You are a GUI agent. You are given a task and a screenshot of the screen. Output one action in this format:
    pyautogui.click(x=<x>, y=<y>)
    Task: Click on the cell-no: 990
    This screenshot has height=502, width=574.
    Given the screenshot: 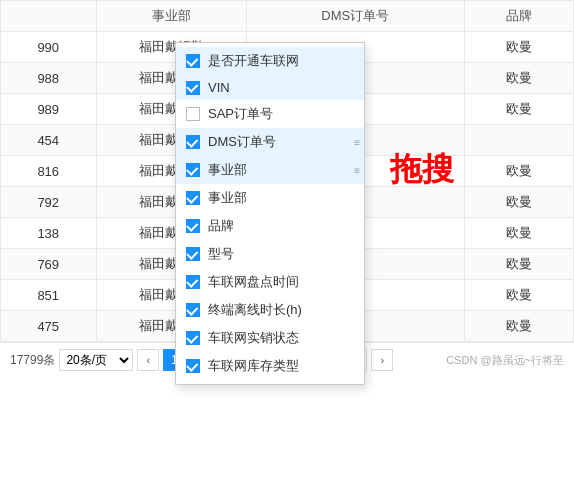 What is the action you would take?
    pyautogui.click(x=49, y=48)
    